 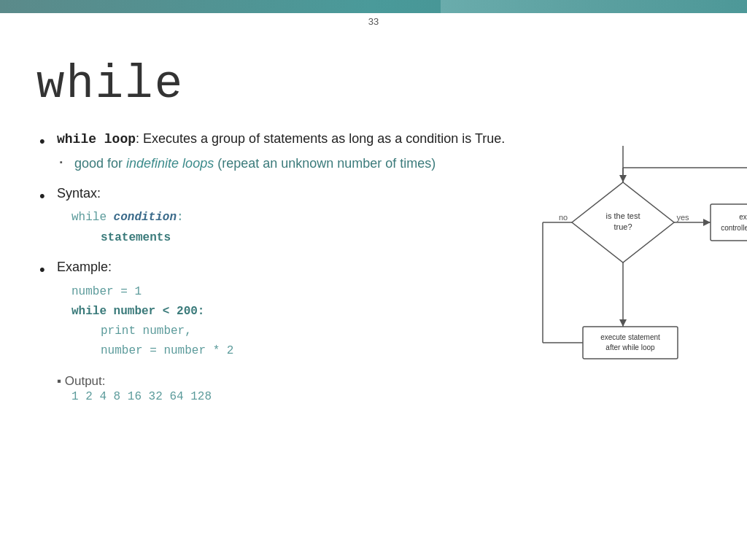 What do you see at coordinates (320, 139) in the screenshot?
I see `while-loop-desc: : Executes a group of statements as long…` at bounding box center [320, 139].